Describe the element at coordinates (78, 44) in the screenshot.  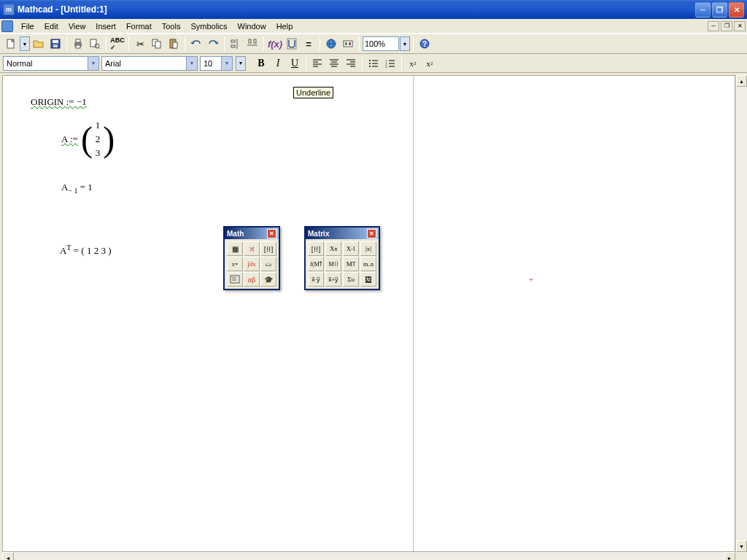
I see `print-button` at that location.